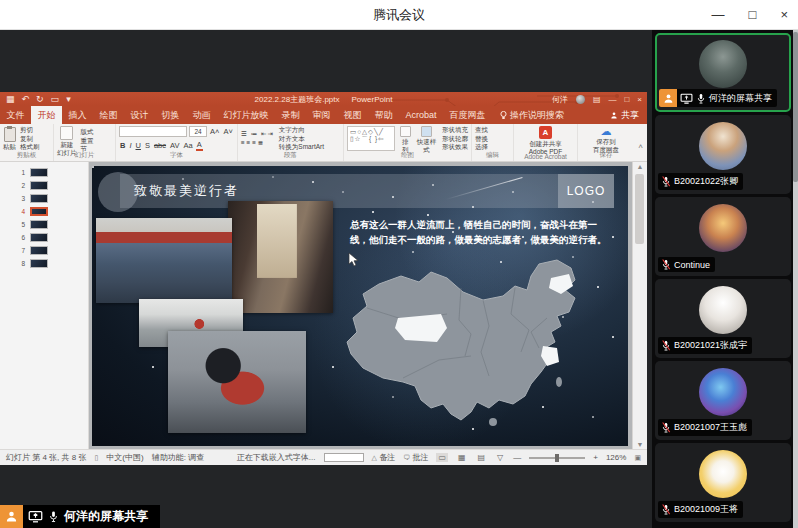 The width and height of the screenshot is (798, 528). I want to click on shrink-font-icon: A˅, so click(228, 132).